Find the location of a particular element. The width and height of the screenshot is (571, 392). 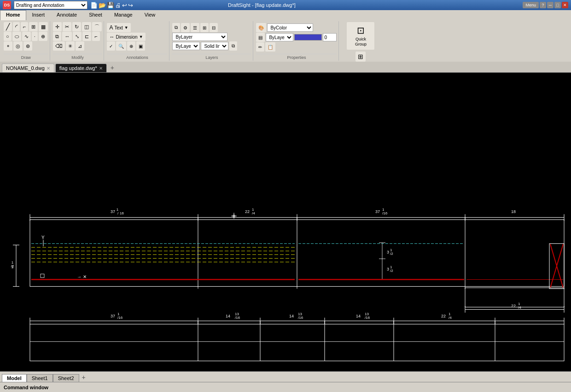

add-doc-tab-btn: + is located at coordinates (112, 68).